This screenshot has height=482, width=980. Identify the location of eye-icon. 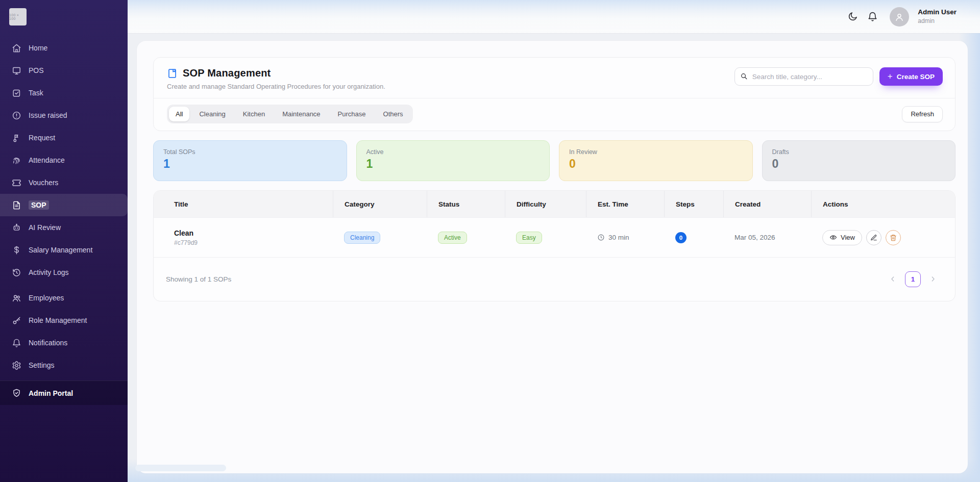
(833, 238).